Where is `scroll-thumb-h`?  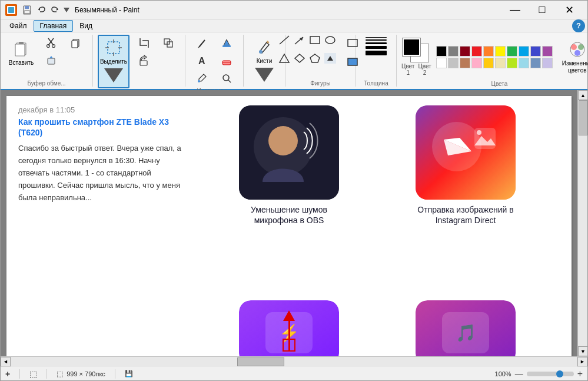
scroll-thumb-h is located at coordinates (261, 362).